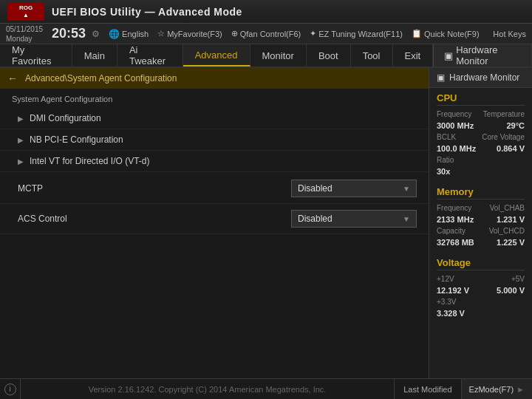 The width and height of the screenshot is (532, 399). Describe the element at coordinates (480, 137) in the screenshot. I see `cpu-bclk-label-row: BCLK Core Voltage` at that location.